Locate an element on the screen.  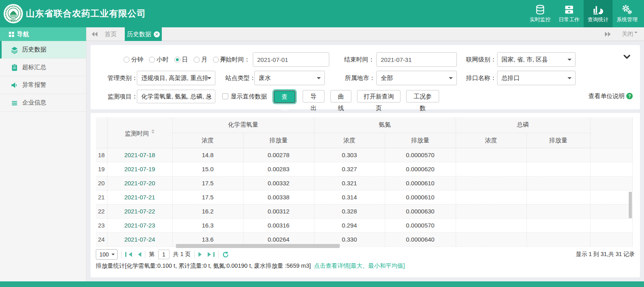
radio-month: 月 is located at coordinates (200, 59).